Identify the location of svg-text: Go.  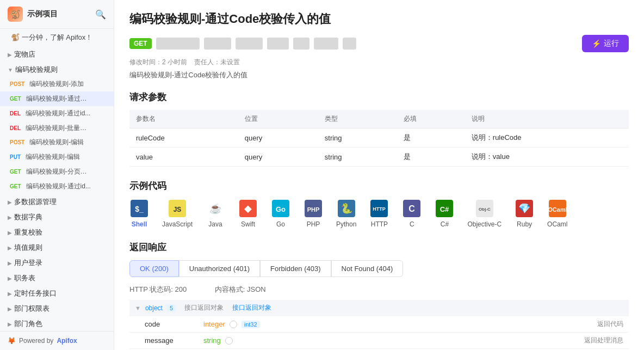
(281, 209).